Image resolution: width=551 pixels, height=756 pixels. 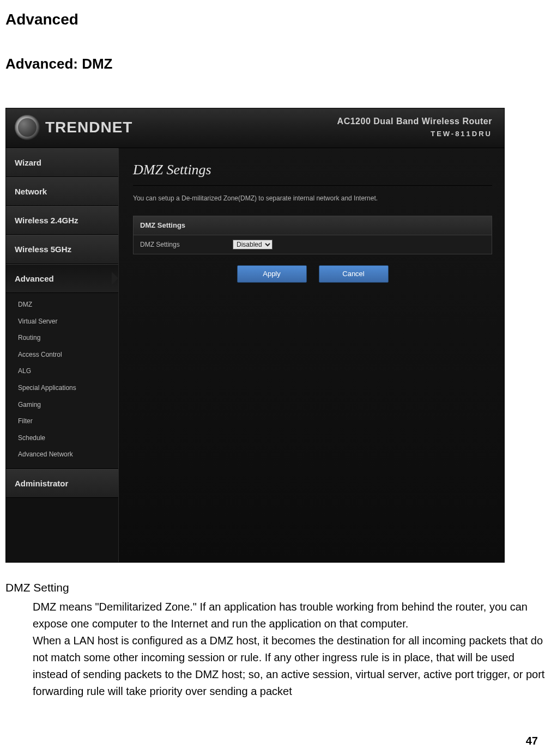 I want to click on panel-row-dmz: DMZ Settings Disabled, so click(x=313, y=245).